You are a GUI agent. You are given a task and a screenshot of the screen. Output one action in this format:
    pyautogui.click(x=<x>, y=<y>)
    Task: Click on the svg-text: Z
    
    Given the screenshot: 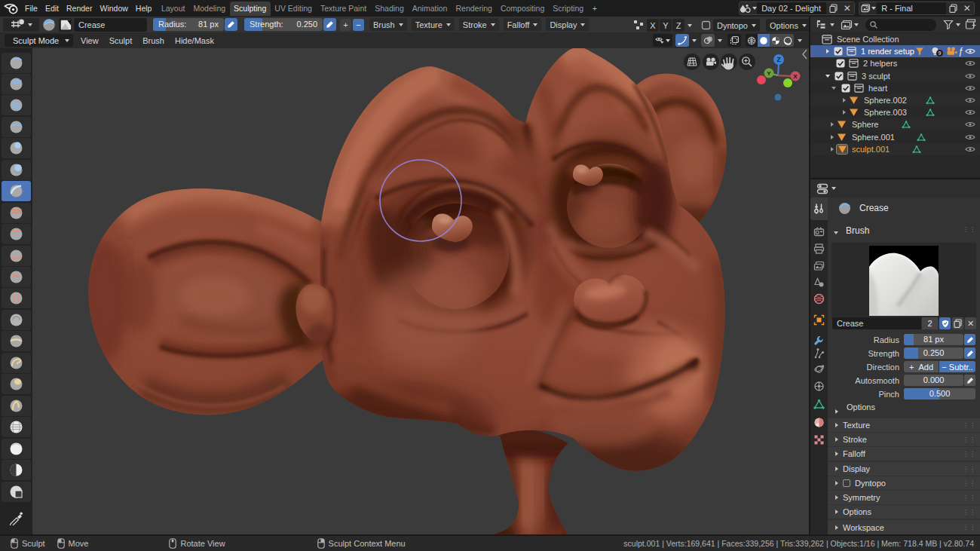 What is the action you would take?
    pyautogui.click(x=778, y=60)
    